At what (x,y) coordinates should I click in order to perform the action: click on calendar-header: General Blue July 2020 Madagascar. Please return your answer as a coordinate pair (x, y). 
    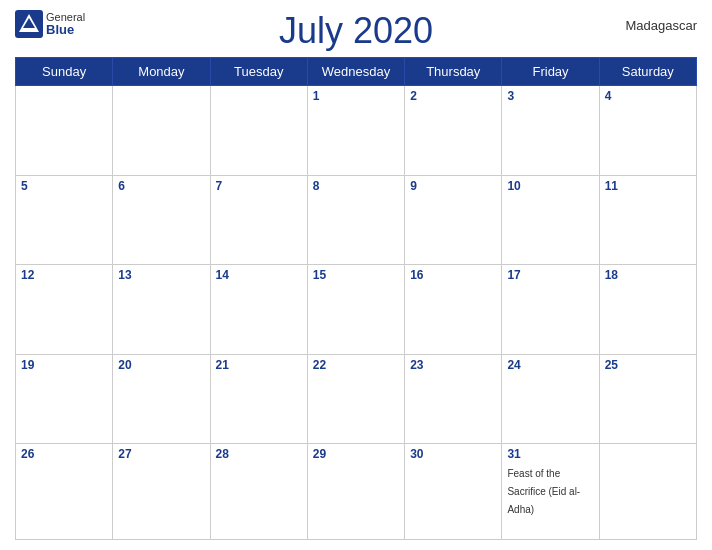
    Looking at the image, I should click on (356, 31).